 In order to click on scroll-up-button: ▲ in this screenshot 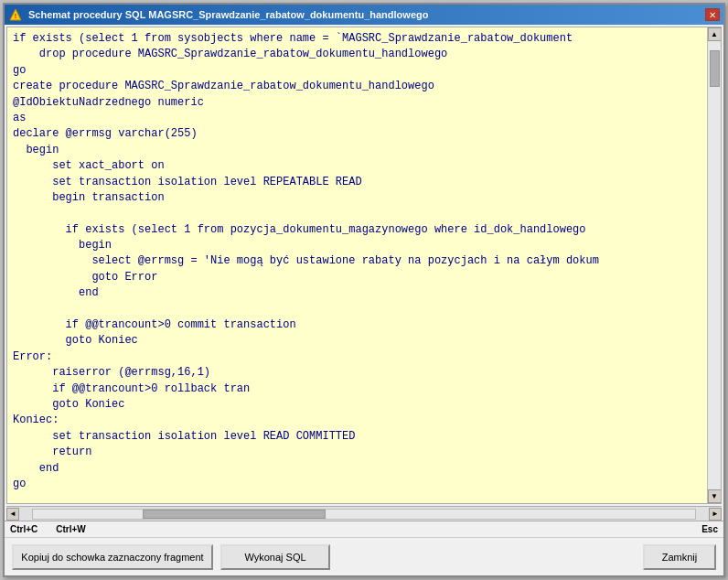, I will do `click(715, 35)`.